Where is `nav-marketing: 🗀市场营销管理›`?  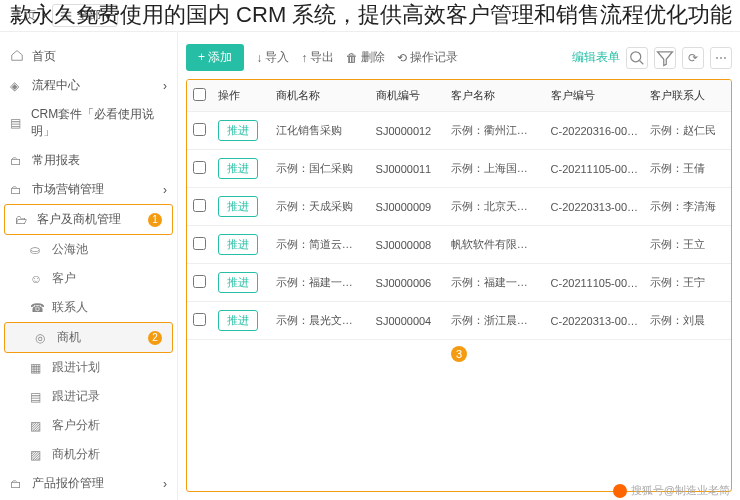 nav-marketing: 🗀市场营销管理› is located at coordinates (88, 190).